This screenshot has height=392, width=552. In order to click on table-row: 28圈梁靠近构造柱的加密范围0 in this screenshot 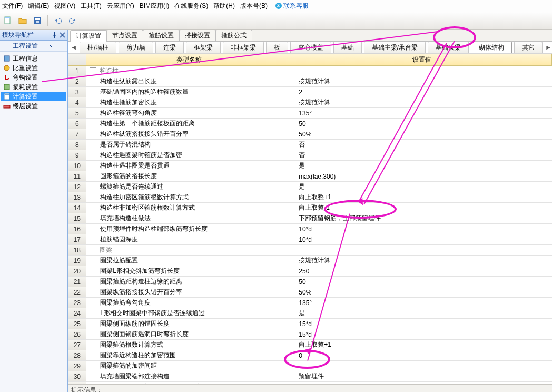, I will do `click(310, 356)`.